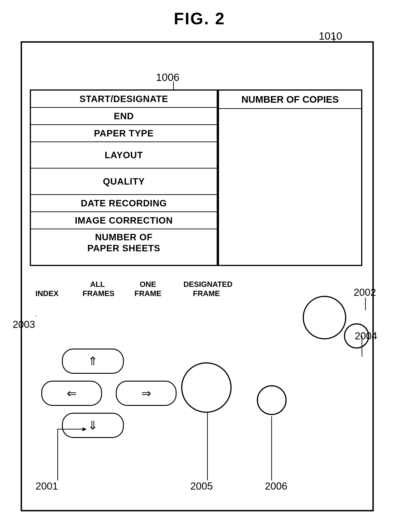 The height and width of the screenshot is (532, 399). I want to click on selector-labels-row: INDEX ALLFRAMES ONEFRAME DESIGNATEDFRAME, so click(131, 289).